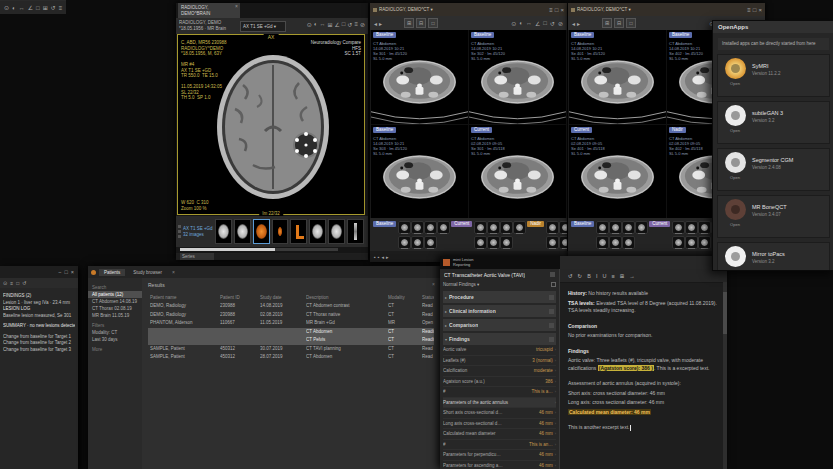 This screenshot has width=833, height=469. Describe the element at coordinates (632, 276) in the screenshot. I see `indent-icon: →` at that location.